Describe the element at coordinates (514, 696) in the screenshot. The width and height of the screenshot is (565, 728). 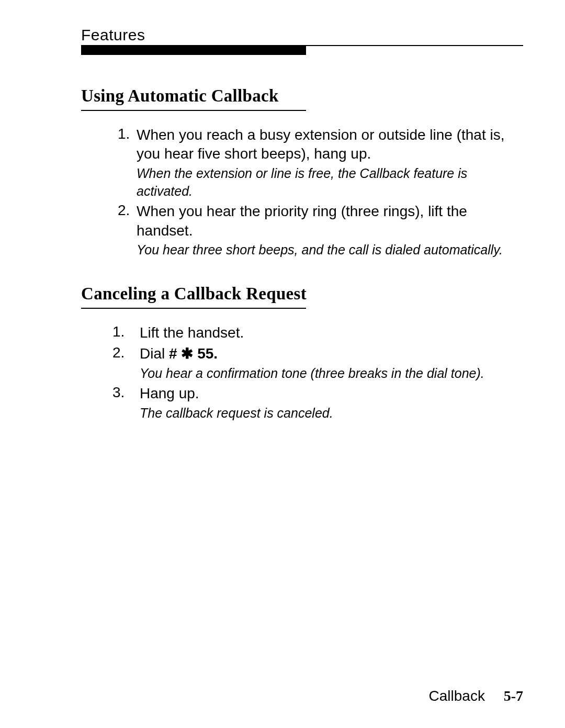
I see `footer-page-number: 5-7` at that location.